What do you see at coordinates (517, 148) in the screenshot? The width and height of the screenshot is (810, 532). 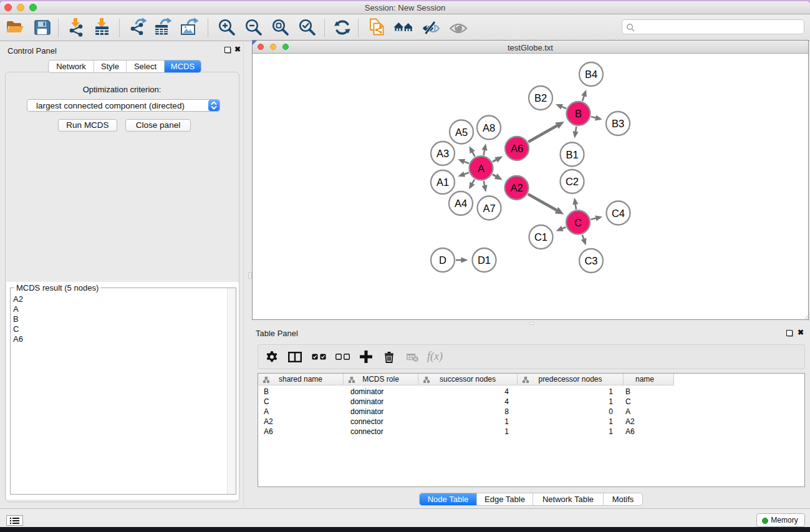 I see `svg-text: A6` at bounding box center [517, 148].